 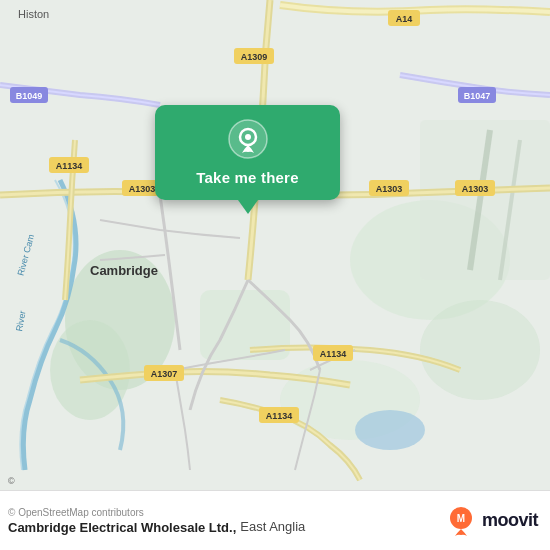 I want to click on moovit-icon: M, so click(x=461, y=521).